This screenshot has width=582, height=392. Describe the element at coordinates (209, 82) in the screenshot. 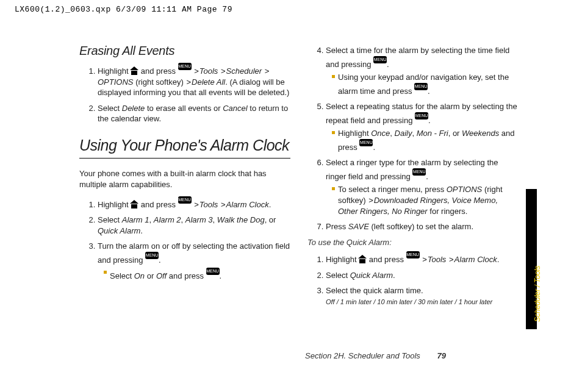

I see `delete-all-label: Delete All` at that location.